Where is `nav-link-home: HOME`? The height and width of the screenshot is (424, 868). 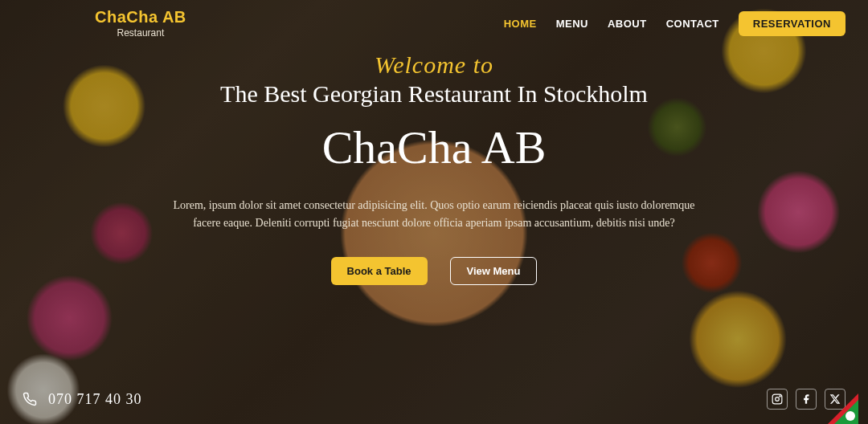 nav-link-home: HOME is located at coordinates (521, 24).